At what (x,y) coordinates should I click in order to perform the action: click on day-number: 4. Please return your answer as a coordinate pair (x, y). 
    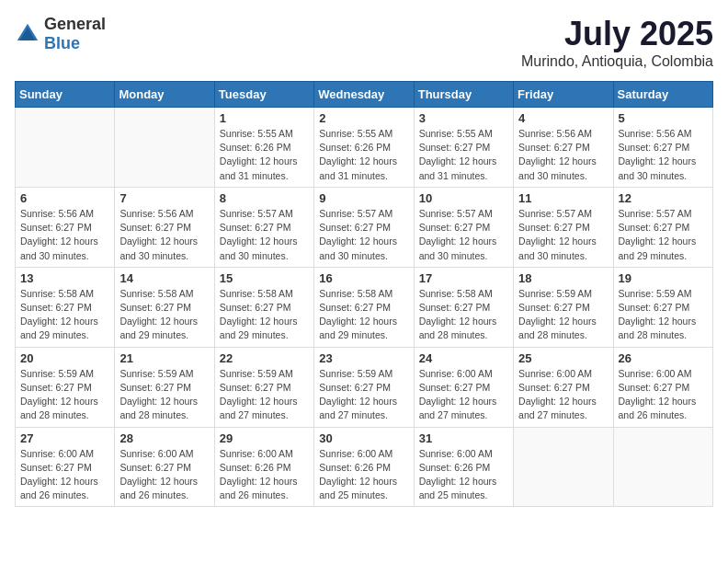
    Looking at the image, I should click on (563, 118).